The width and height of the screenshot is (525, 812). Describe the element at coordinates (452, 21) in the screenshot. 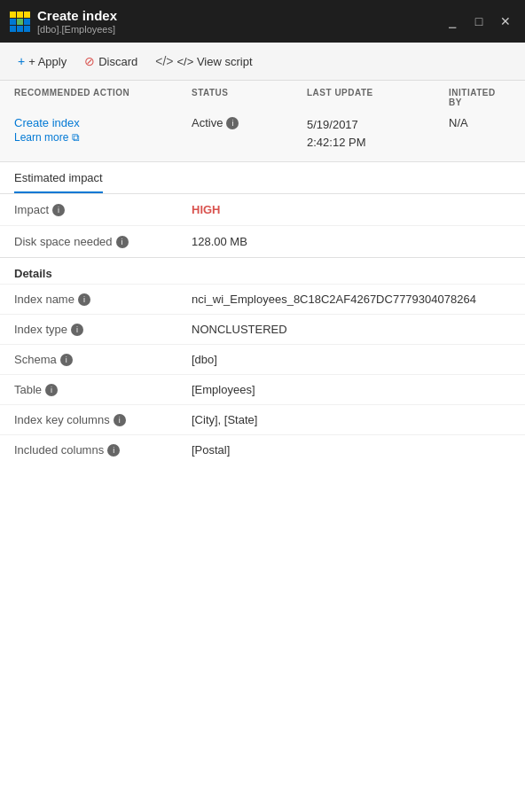

I see `minimize-button: ⎯` at that location.